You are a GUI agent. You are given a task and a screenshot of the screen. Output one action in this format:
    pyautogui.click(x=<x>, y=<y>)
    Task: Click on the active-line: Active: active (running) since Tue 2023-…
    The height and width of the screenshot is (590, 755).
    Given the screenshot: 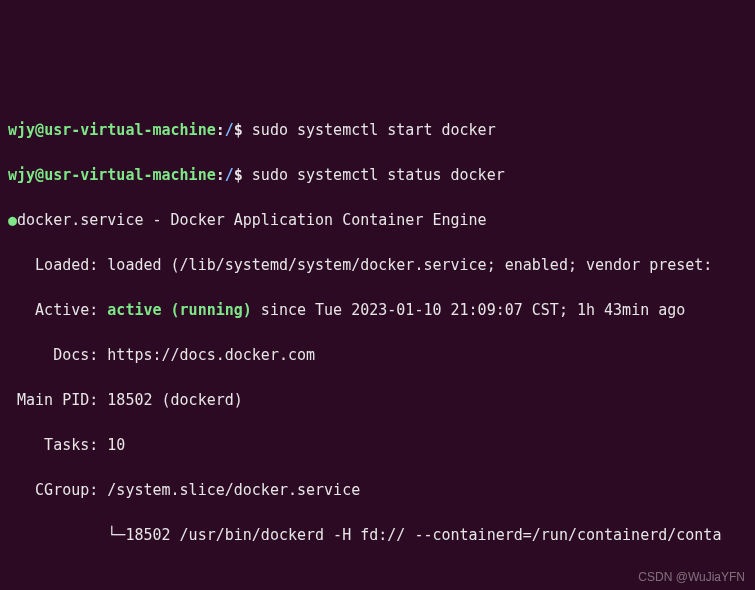 What is the action you would take?
    pyautogui.click(x=378, y=310)
    